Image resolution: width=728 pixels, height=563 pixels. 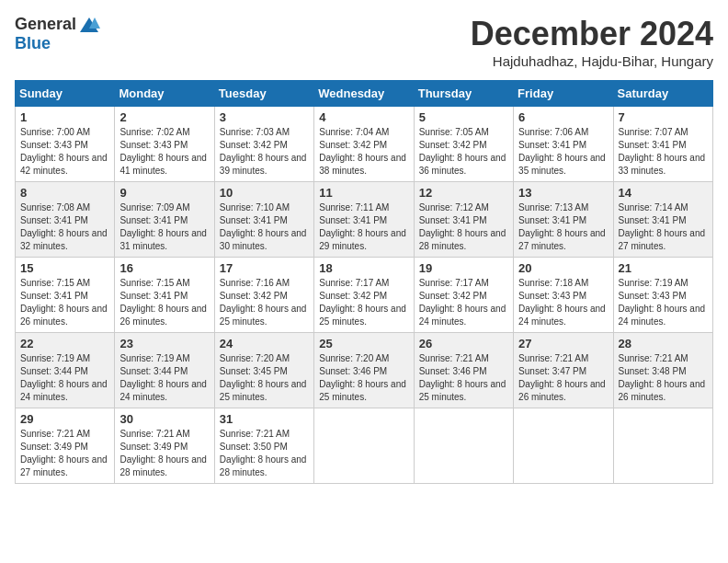 What do you see at coordinates (592, 61) in the screenshot?
I see `location-subtitle: Hajduhadhaz, Hajdu-Bihar, Hungary` at bounding box center [592, 61].